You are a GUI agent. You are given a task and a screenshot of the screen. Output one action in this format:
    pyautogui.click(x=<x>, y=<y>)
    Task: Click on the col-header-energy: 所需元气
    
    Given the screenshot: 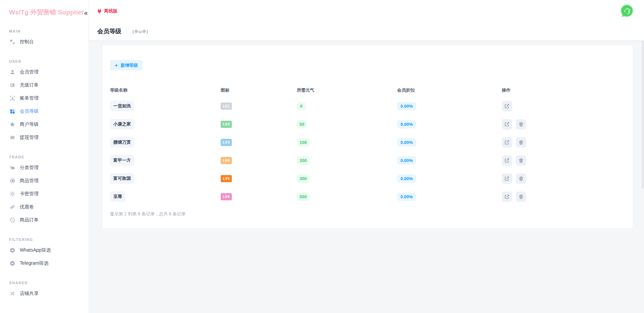 What is the action you would take?
    pyautogui.click(x=347, y=90)
    